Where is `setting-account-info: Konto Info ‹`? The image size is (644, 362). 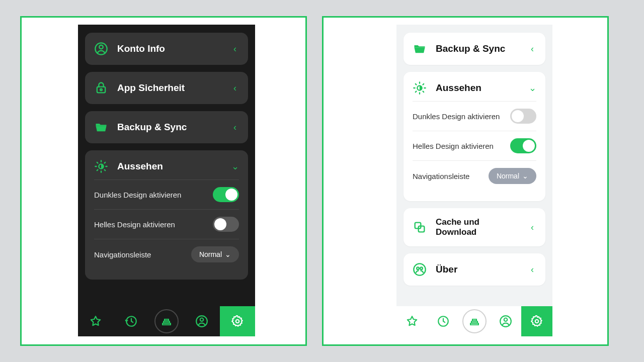
setting-account-info: Konto Info ‹ is located at coordinates (167, 49).